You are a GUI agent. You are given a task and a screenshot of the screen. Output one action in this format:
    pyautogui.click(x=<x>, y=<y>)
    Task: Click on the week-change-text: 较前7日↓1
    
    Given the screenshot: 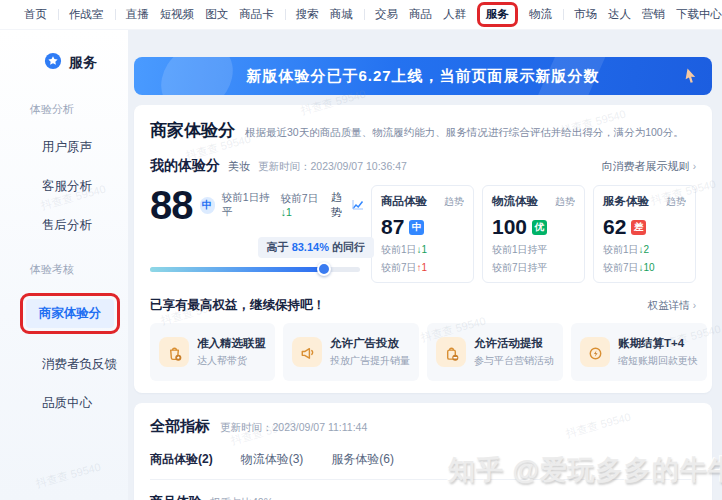 What is the action you would take?
    pyautogui.click(x=302, y=205)
    